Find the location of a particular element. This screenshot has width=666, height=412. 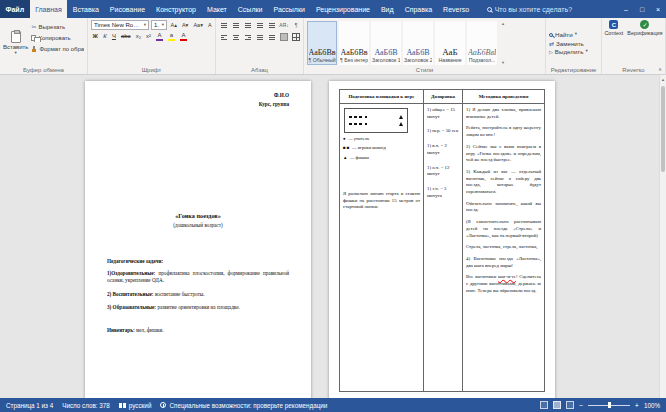

styles-gallery-scroll: ▲ ▼ is located at coordinates (502, 43).